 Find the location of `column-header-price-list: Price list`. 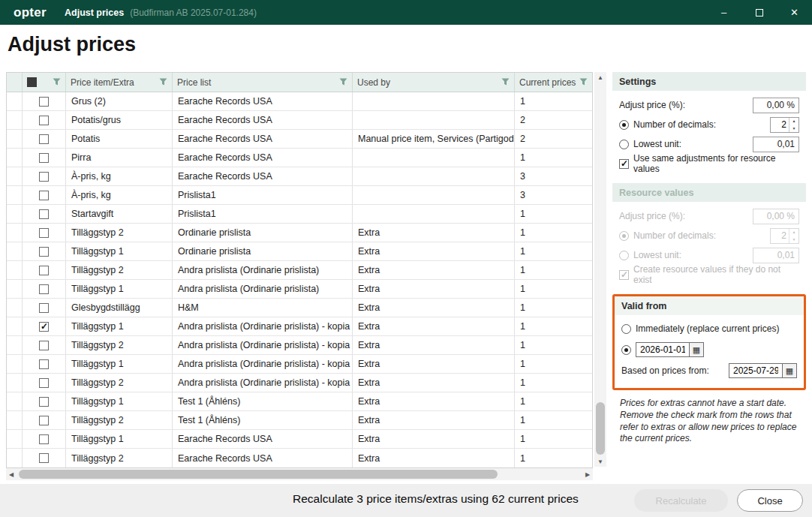

column-header-price-list: Price list is located at coordinates (263, 83).